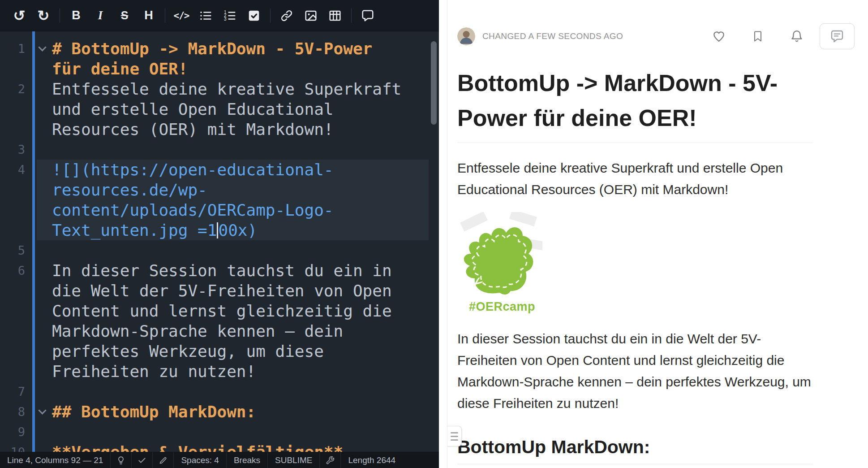 This screenshot has width=868, height=468. I want to click on editor-line: 6In dieser Session tauchst du ein in, so click(219, 271).